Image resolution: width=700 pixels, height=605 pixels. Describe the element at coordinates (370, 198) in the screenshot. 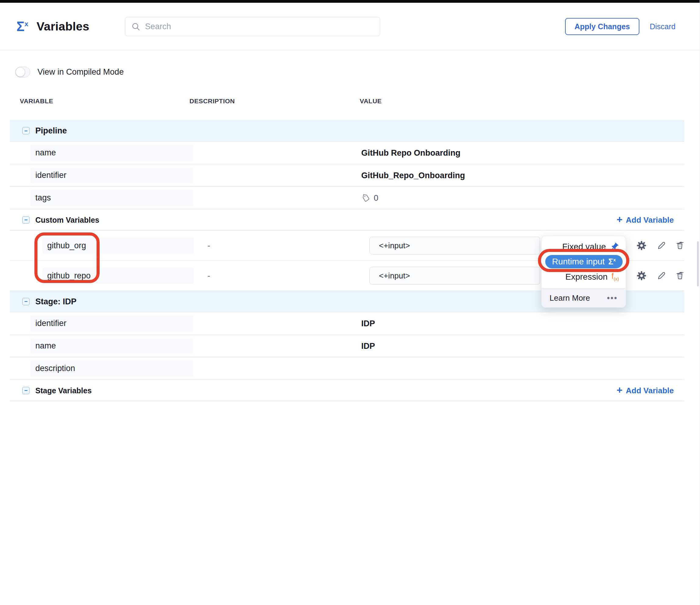

I see `pipeline-tags-value: 0` at that location.